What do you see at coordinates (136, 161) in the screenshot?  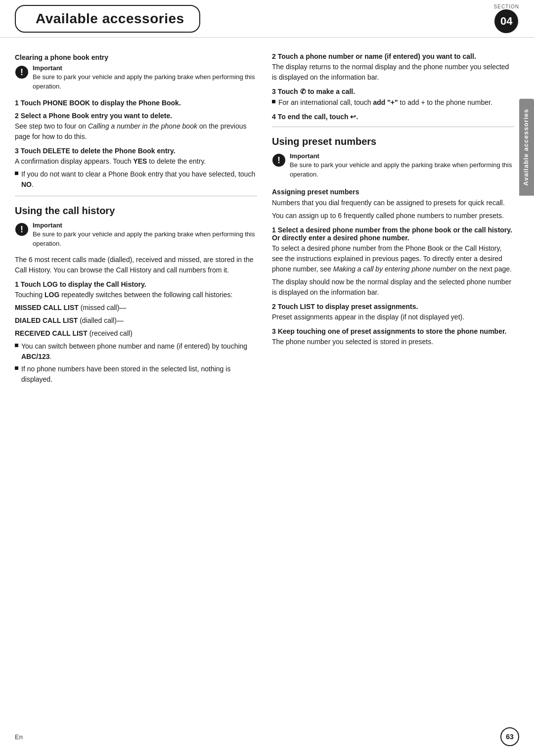 I see `step3-body1: A confirmation display appears. Touch YE…` at bounding box center [136, 161].